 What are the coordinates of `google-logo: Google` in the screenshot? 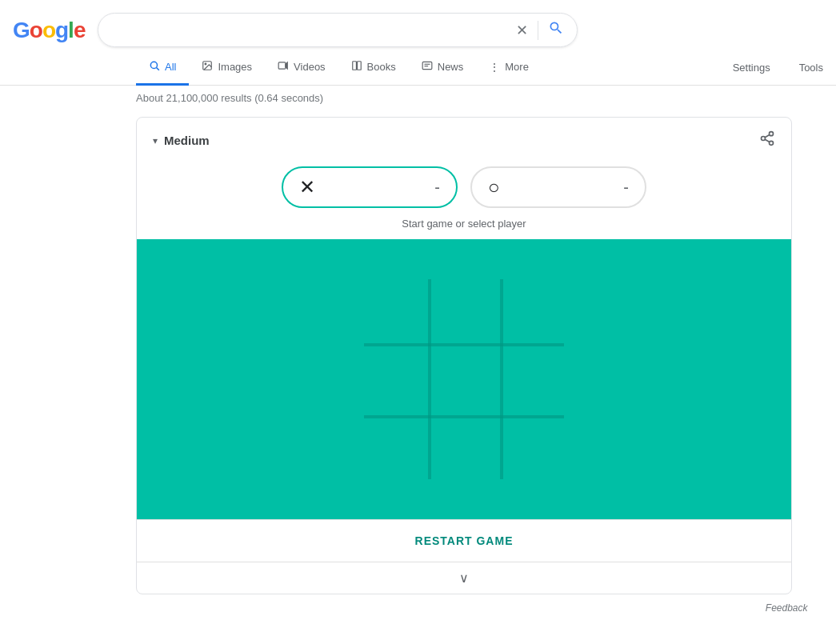 It's located at (49, 30).